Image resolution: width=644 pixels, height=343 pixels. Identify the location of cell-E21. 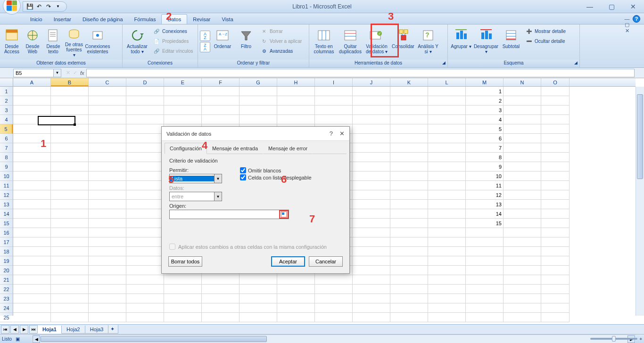
(183, 280).